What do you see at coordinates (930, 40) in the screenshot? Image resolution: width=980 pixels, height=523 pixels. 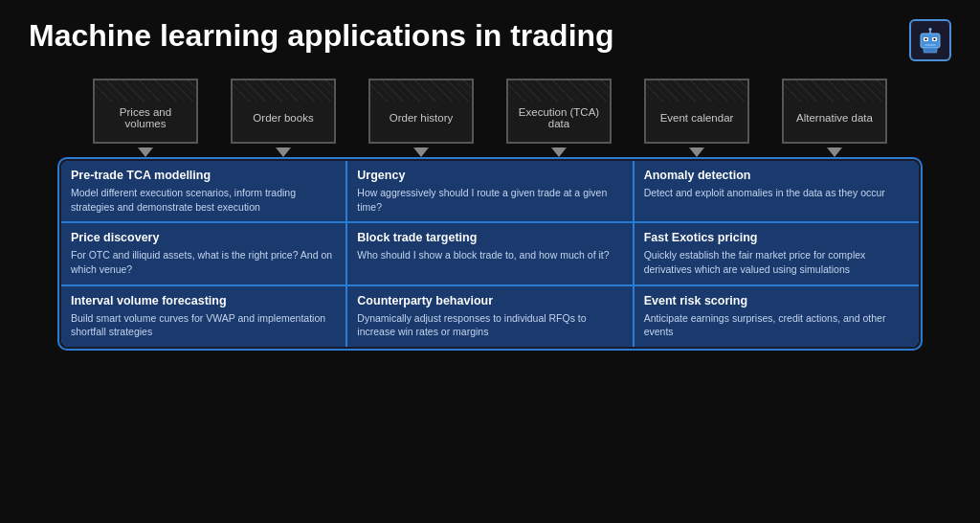 I see `robot-icon` at bounding box center [930, 40].